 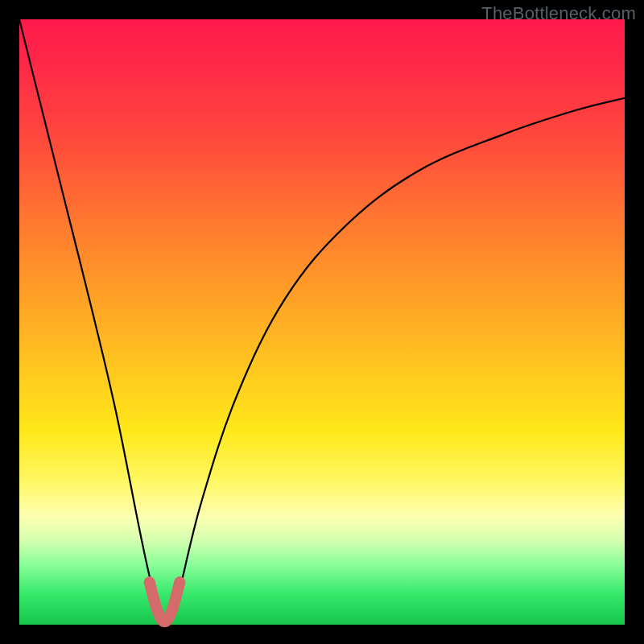 I want to click on watermark-text: TheBottleneck.com, so click(x=559, y=14).